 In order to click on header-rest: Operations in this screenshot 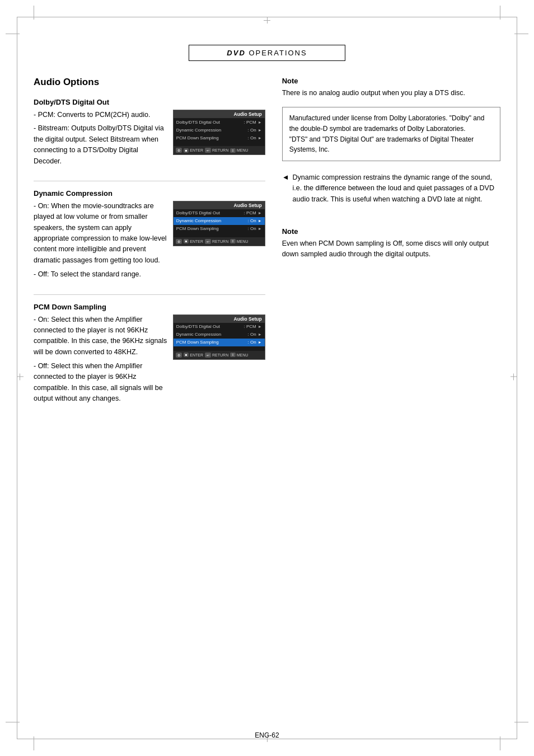, I will do `click(277, 53)`.